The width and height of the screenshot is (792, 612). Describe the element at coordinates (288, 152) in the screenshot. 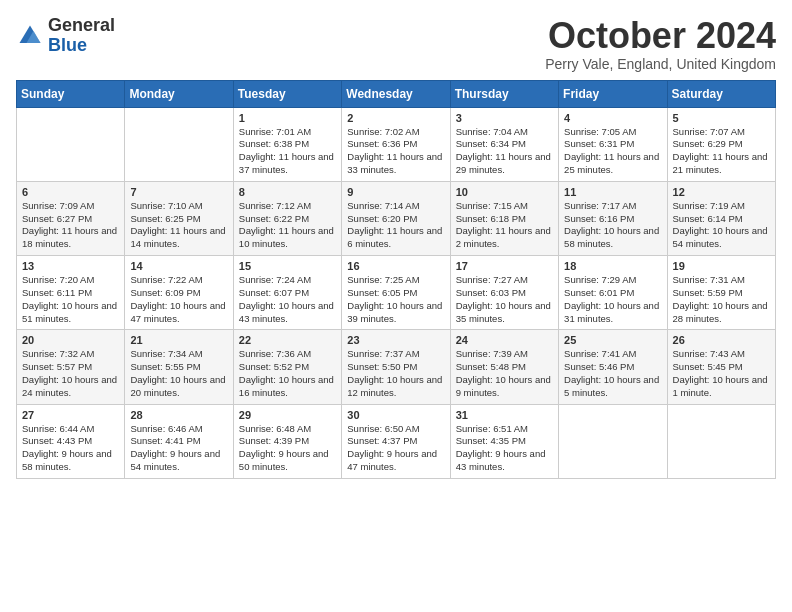

I see `day-detail: Sunrise: 7:01 AM Sunset: 6:38 PM Dayligh…` at that location.